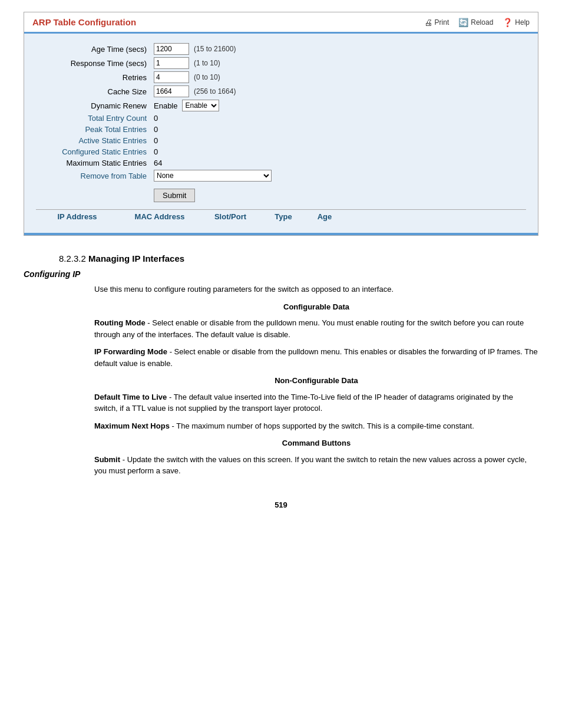 This screenshot has height=728, width=562. Describe the element at coordinates (281, 23) in the screenshot. I see `arp-header: ARP Table Configuration 🖨 Print 🔄 Reload…` at that location.